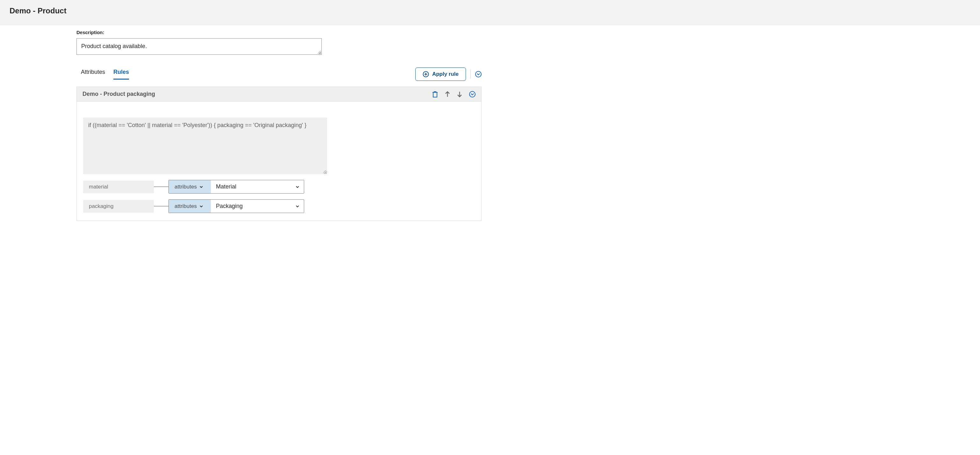  I want to click on mapping-value-label: Material, so click(226, 187).